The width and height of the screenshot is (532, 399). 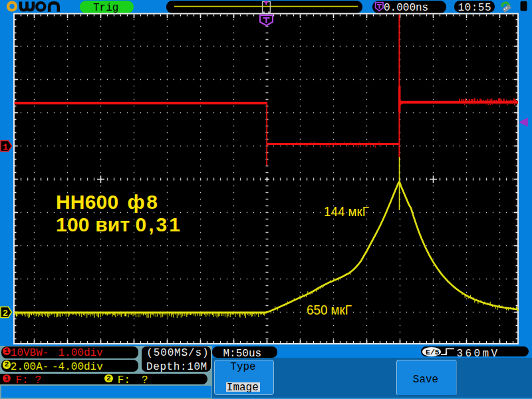 I want to click on svg-text: 1, so click(x=5, y=148).